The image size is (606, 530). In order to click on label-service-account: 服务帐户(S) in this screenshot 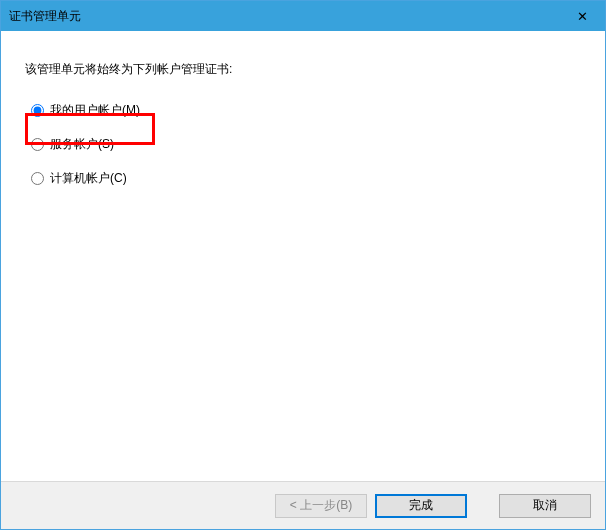, I will do `click(82, 144)`.